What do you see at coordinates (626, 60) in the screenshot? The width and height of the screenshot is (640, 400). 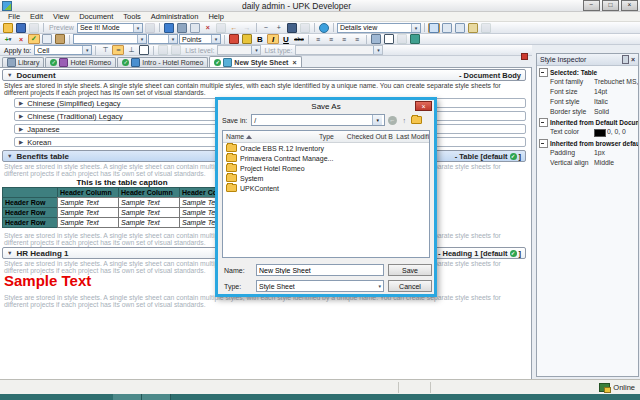 I see `pin-icon` at bounding box center [626, 60].